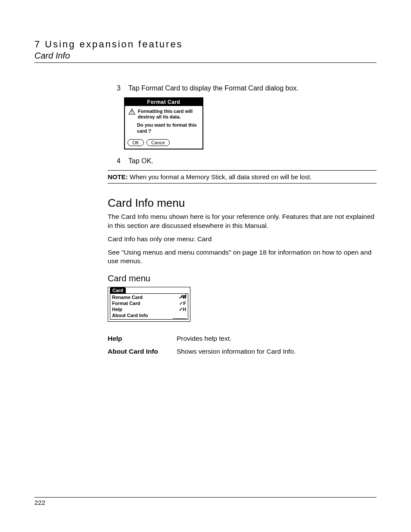 This screenshot has height=532, width=411. I want to click on definition-desc: Provides help text., so click(204, 339).